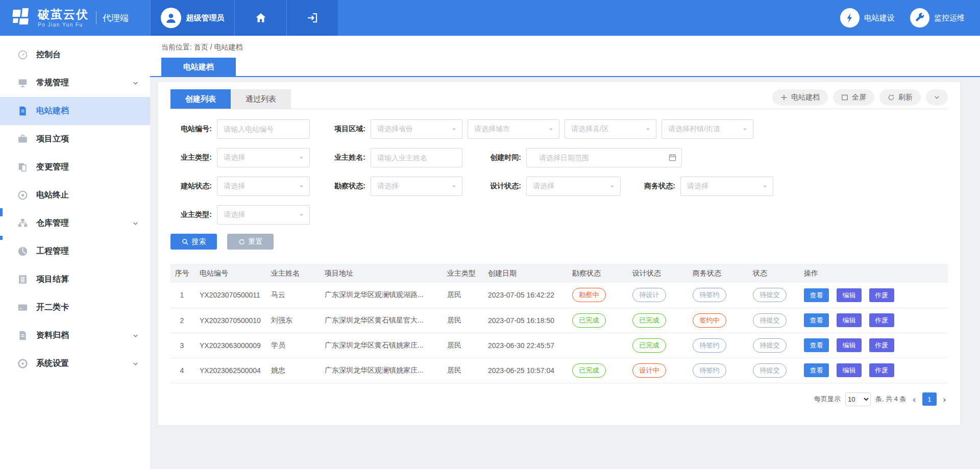 The image size is (980, 469). What do you see at coordinates (292, 295) in the screenshot?
I see `cell-owner: 马云` at bounding box center [292, 295].